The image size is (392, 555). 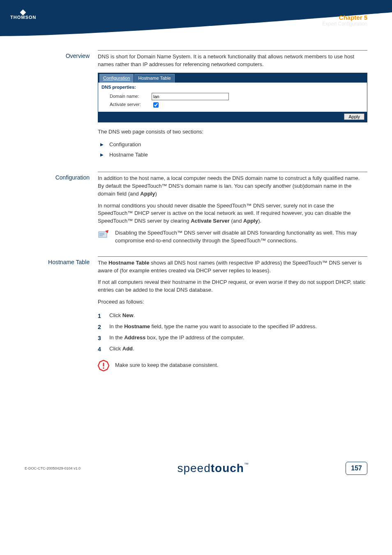 I want to click on domain-name-input, so click(x=190, y=97).